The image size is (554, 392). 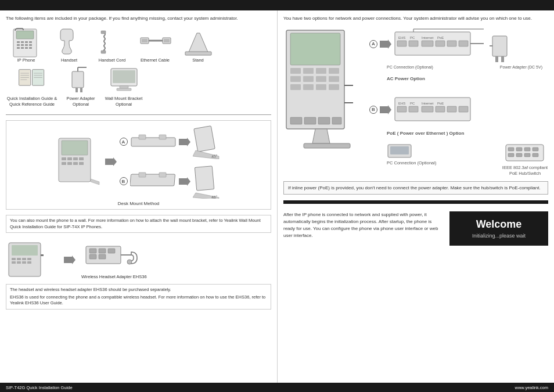 I want to click on arrow-option-a, so click(x=386, y=44).